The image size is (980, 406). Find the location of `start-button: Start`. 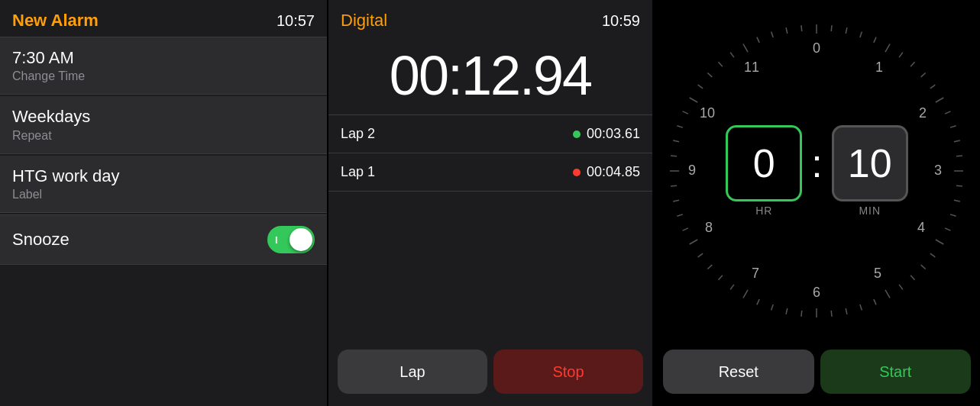

start-button: Start is located at coordinates (896, 372).